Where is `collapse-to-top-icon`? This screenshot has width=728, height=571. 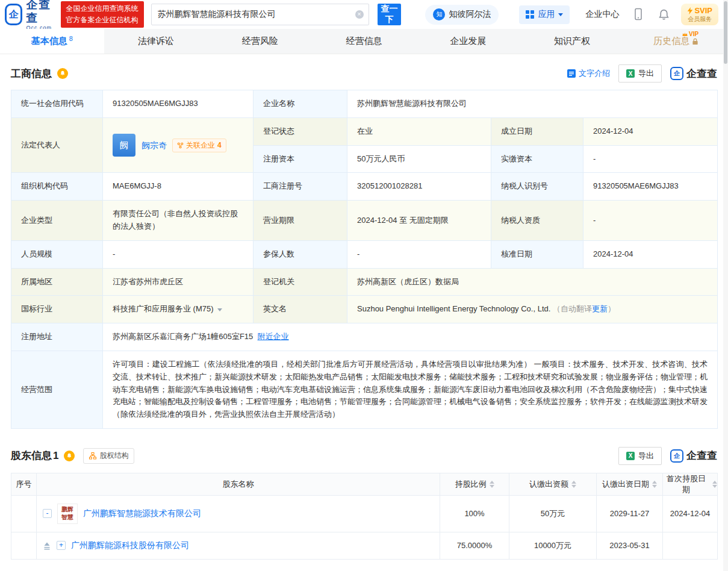
collapse-to-top-icon is located at coordinates (47, 546).